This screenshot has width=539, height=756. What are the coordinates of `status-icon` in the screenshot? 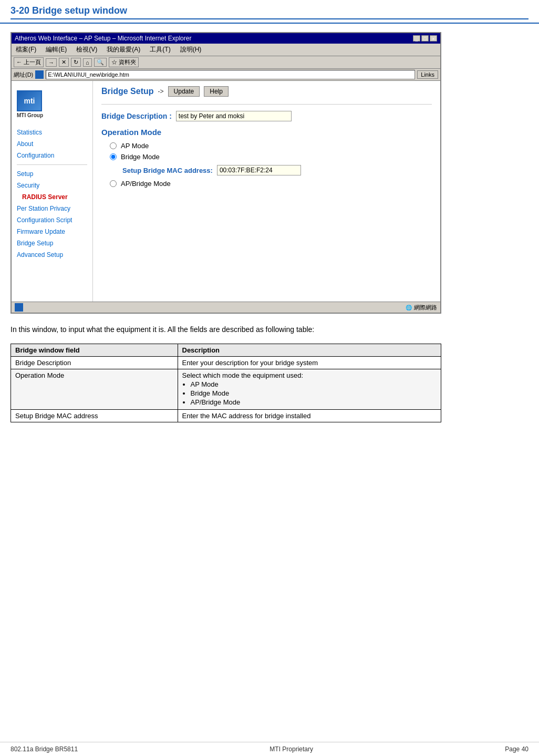 It's located at (19, 307).